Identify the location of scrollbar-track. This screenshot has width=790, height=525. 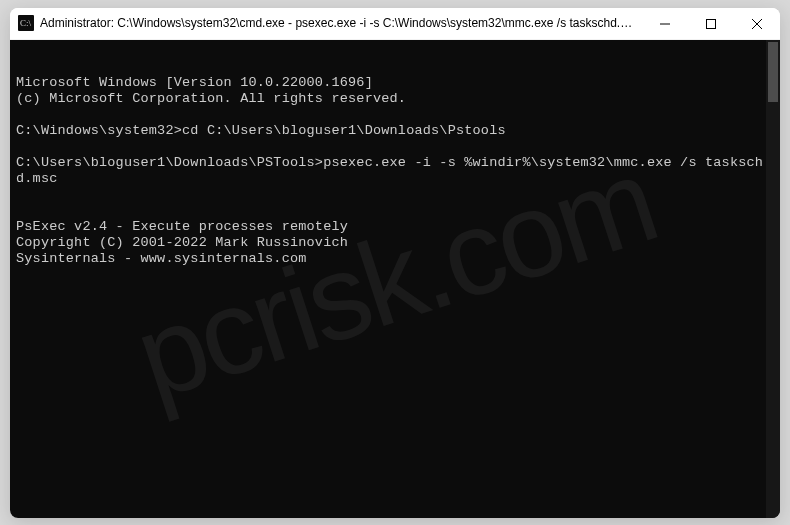
(773, 279).